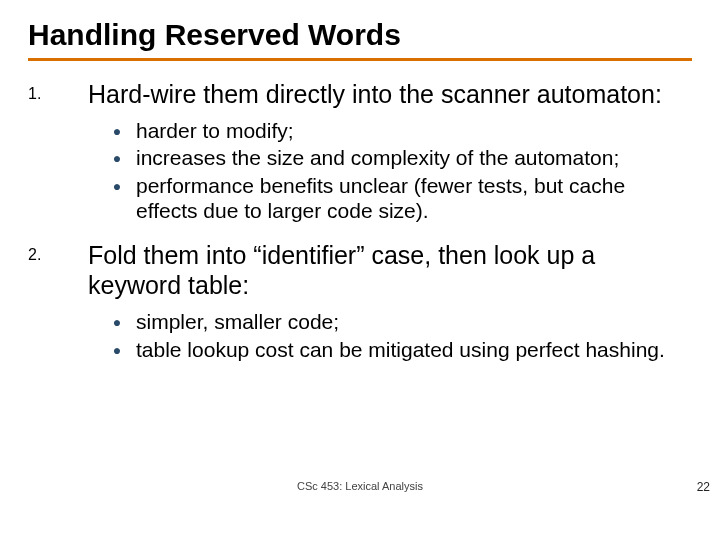  Describe the element at coordinates (414, 350) in the screenshot. I see `sub-text: table lookup cost can be mitigated using…` at that location.